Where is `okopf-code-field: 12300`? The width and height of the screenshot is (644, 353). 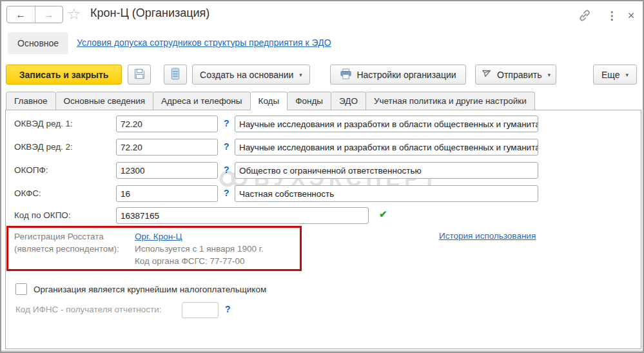
okopf-code-field: 12300 is located at coordinates (167, 170).